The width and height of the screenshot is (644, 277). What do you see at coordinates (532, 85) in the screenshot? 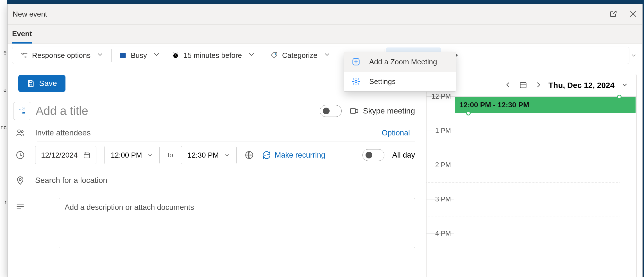
I see `scheduler-header: Thu, Dec 12, 2024` at bounding box center [532, 85].